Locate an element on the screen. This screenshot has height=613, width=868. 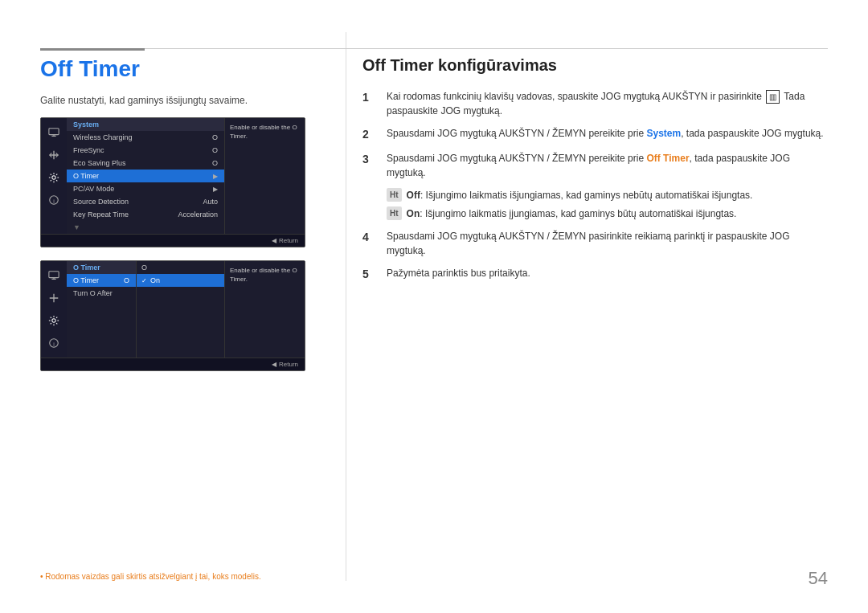
panel-text-1: Enable or disable the O Timer. is located at coordinates (265, 132).